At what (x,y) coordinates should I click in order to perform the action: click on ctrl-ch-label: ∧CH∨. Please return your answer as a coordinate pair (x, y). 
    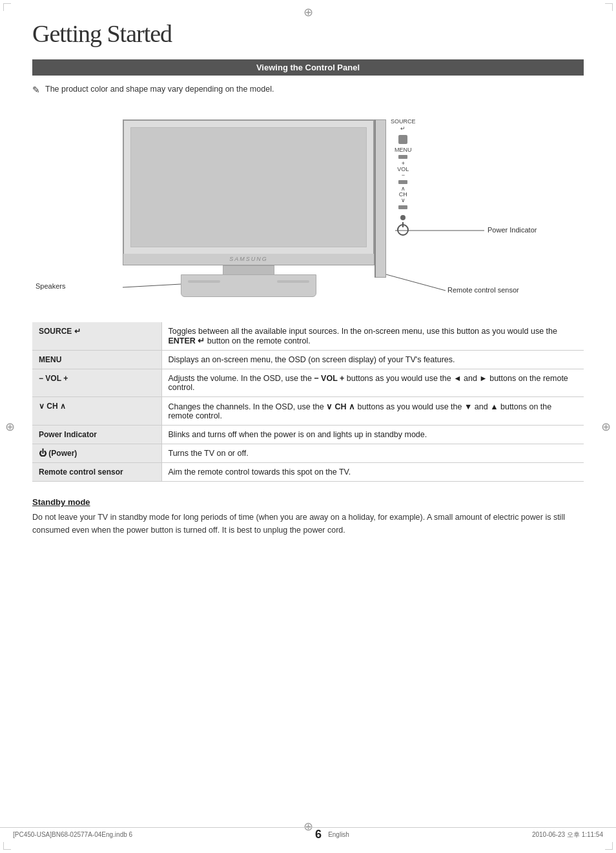
    Looking at the image, I should click on (403, 195).